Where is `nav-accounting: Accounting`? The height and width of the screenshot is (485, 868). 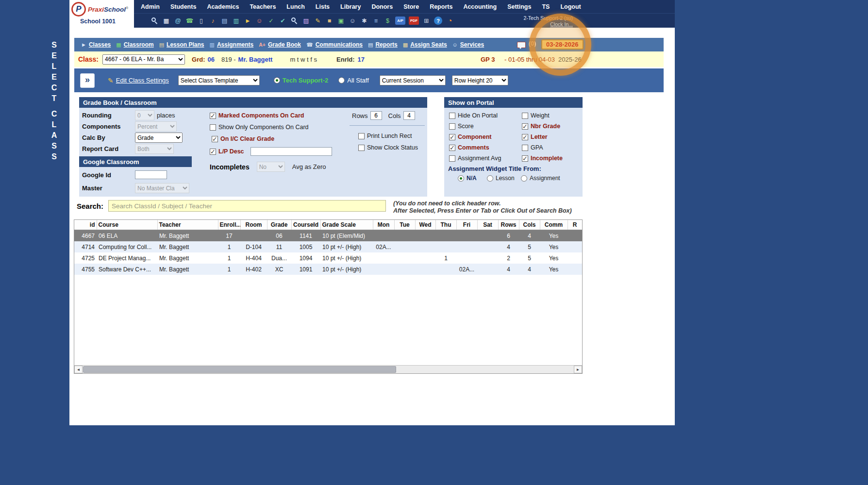
nav-accounting: Accounting is located at coordinates (480, 7).